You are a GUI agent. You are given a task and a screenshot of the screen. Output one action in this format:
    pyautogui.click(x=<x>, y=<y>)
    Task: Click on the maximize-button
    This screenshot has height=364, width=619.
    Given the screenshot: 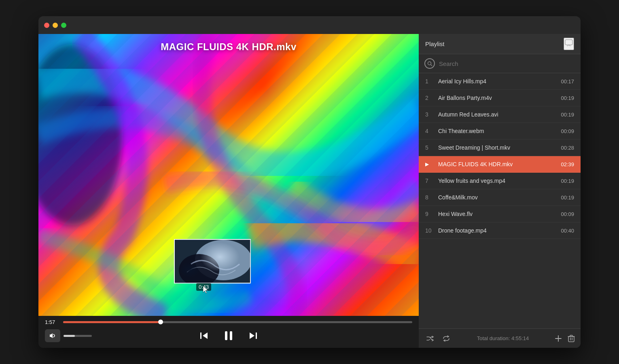 What is the action you would take?
    pyautogui.click(x=64, y=25)
    